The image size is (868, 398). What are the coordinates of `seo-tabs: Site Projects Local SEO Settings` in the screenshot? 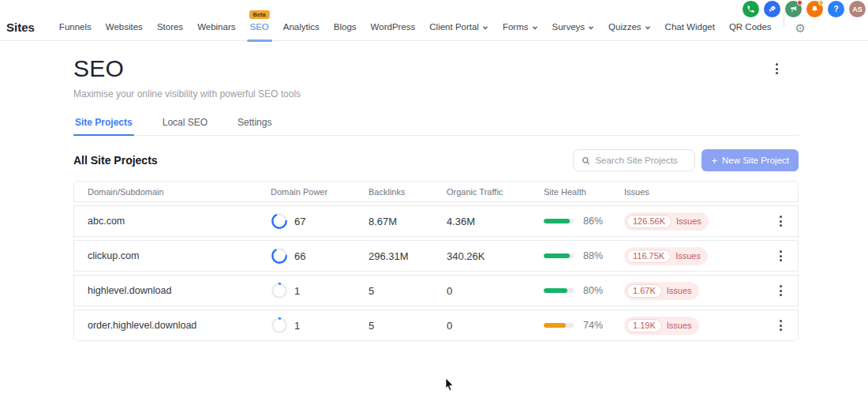 It's located at (436, 124).